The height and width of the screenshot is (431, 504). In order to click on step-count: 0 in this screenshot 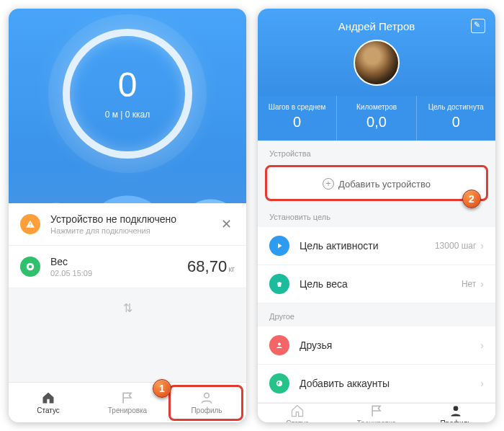, I will do `click(128, 85)`.